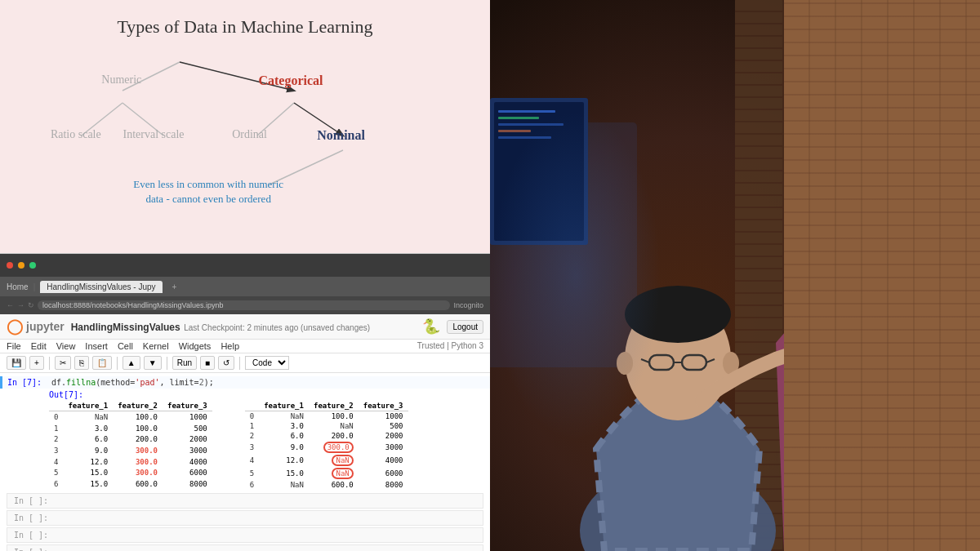 The height and width of the screenshot is (551, 980). What do you see at coordinates (245, 440) in the screenshot?
I see `output-area: Out[7]: feature_1 feature_2 feature_3 0N` at bounding box center [245, 440].